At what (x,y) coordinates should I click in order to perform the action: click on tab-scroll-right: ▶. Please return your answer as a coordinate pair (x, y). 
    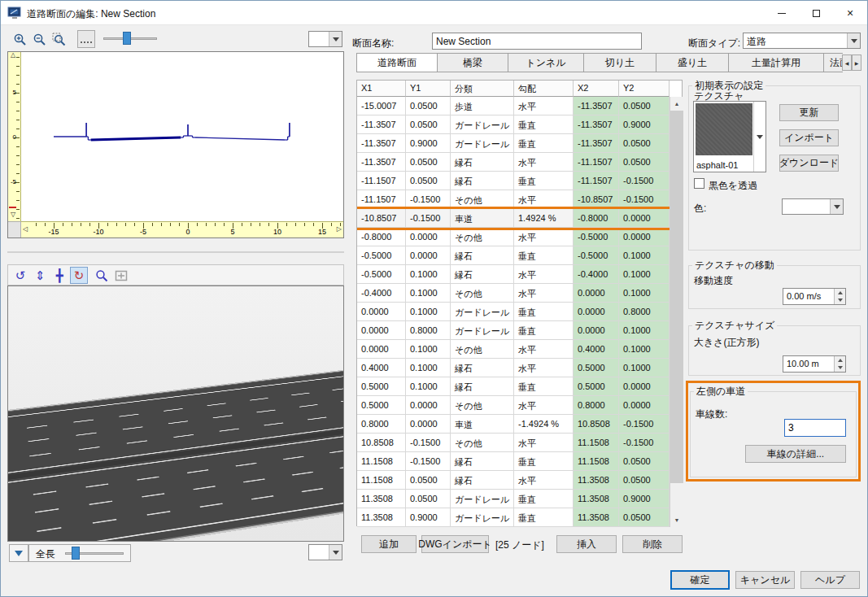
    Looking at the image, I should click on (857, 63).